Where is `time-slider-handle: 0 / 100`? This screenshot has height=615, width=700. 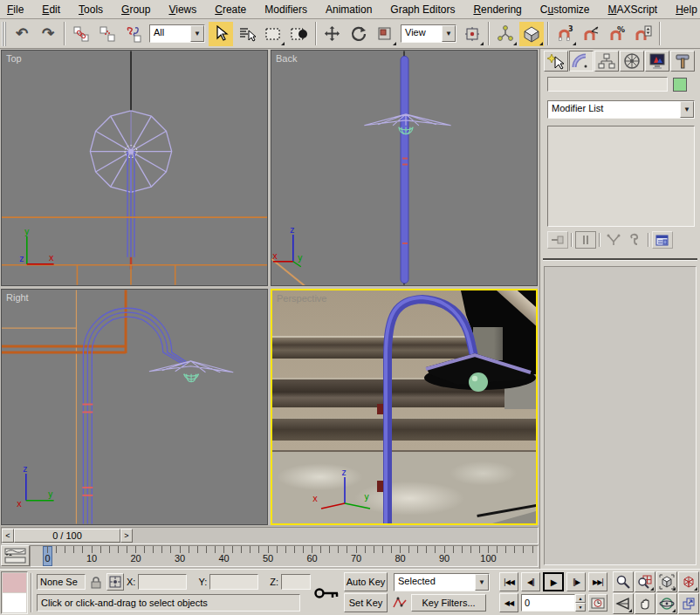 time-slider-handle: 0 / 100 is located at coordinates (67, 536).